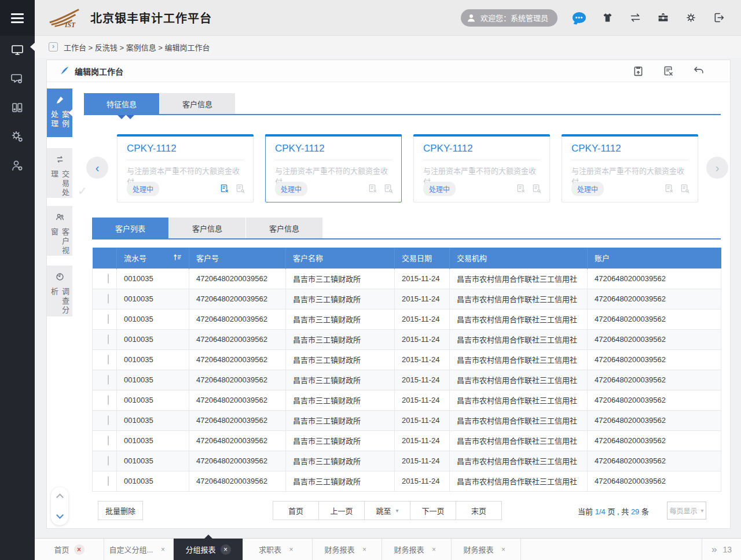 Image resolution: width=741 pixels, height=560 pixels. I want to click on sidebar-item-messages, so click(17, 79).